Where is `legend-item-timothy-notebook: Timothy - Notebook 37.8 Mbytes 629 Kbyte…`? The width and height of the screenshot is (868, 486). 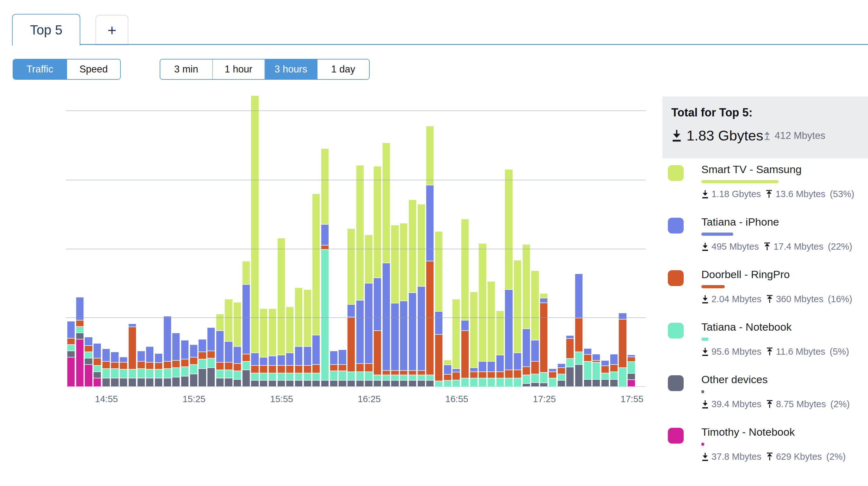
legend-item-timothy-notebook: Timothy - Notebook 37.8 Mbytes 629 Kbyte… is located at coordinates (765, 452).